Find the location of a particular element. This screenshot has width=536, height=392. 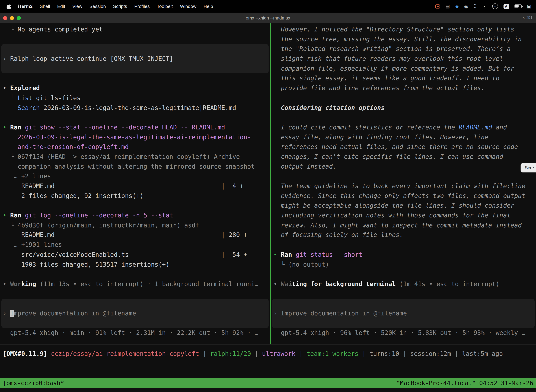

tmux-host-clock: "MacBook-Pro-44.local" 04:52 31-Mar-26 is located at coordinates (465, 383).